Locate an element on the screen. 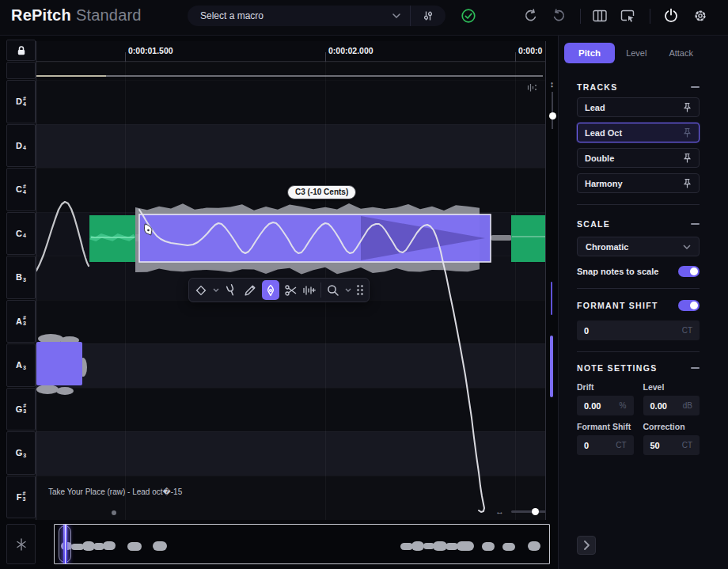  field-input: 0.00 dB is located at coordinates (672, 405).